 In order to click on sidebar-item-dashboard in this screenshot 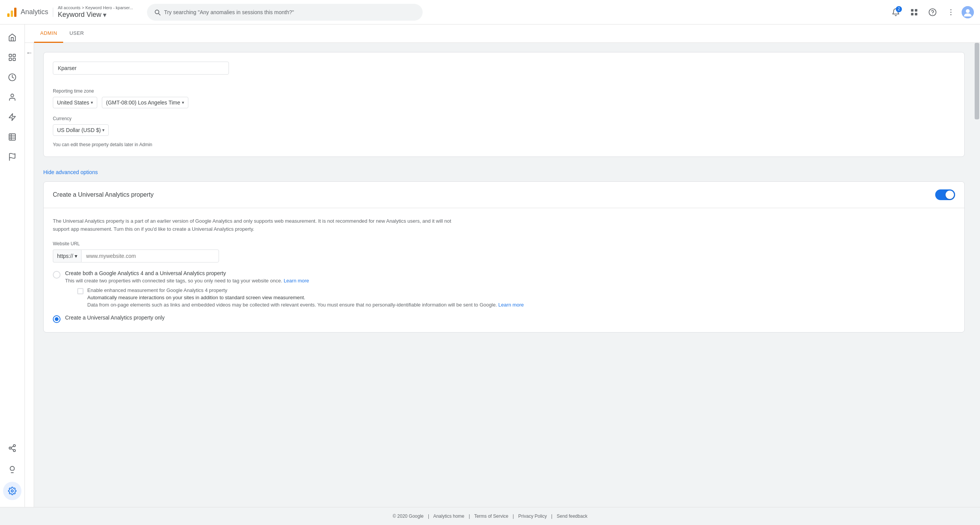, I will do `click(12, 57)`.